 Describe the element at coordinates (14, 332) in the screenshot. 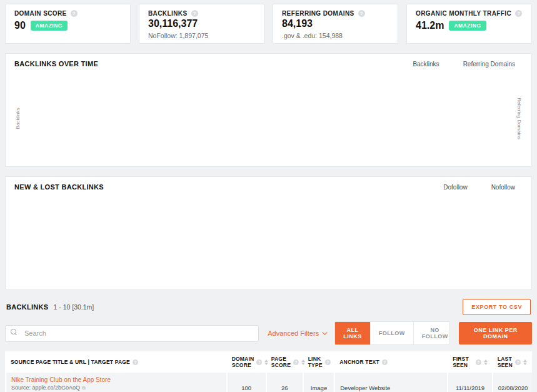

I see `search-icon` at that location.